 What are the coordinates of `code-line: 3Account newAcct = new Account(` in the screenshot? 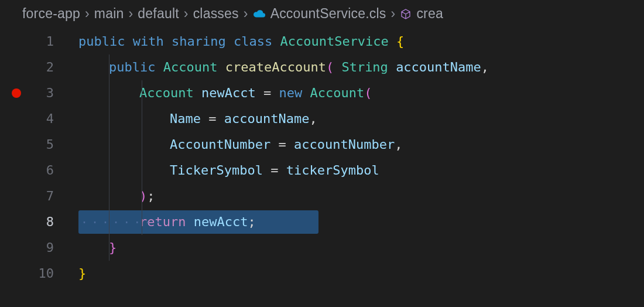 It's located at (322, 93).